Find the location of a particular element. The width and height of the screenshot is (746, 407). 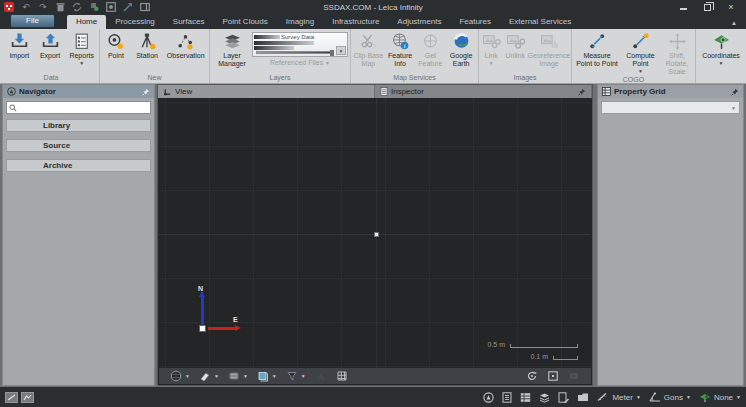

new-station-button: Station is located at coordinates (148, 52).